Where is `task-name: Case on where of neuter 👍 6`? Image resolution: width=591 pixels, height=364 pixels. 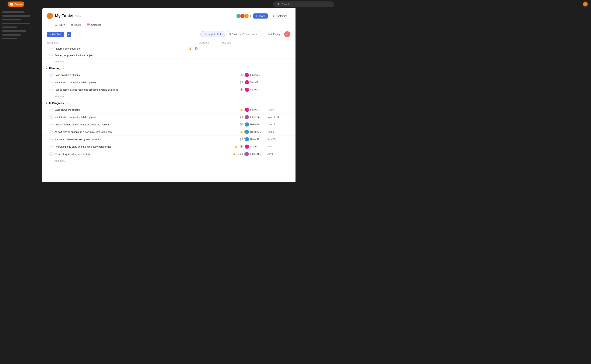 task-name: Case on where of neuter 👍 6 is located at coordinates (150, 110).